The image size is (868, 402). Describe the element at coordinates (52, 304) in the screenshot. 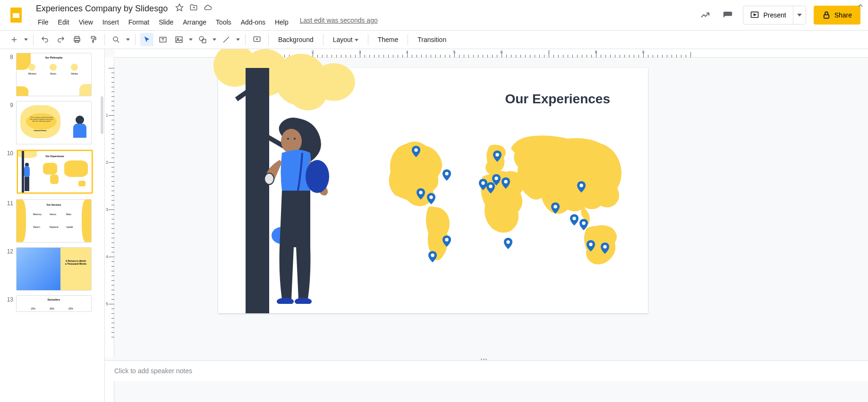

I see `slide-thumb-13: 13 Destsellers 15% 30% 20%` at that location.